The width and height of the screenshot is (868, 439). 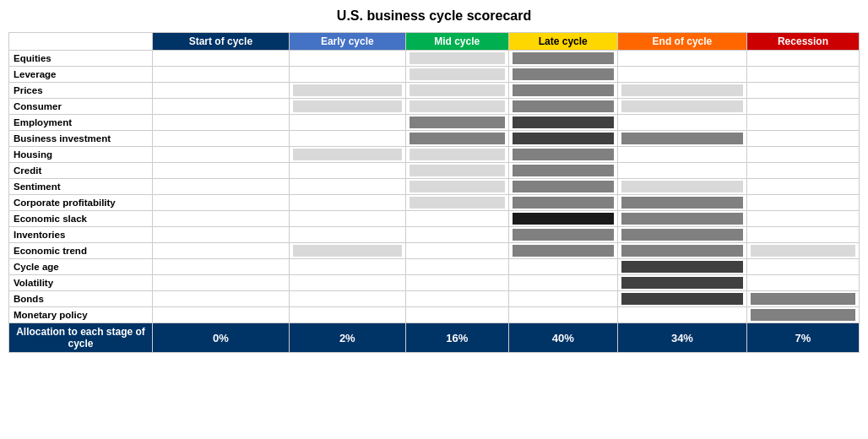 What do you see at coordinates (81, 284) in the screenshot?
I see `row-label: Volatility` at bounding box center [81, 284].